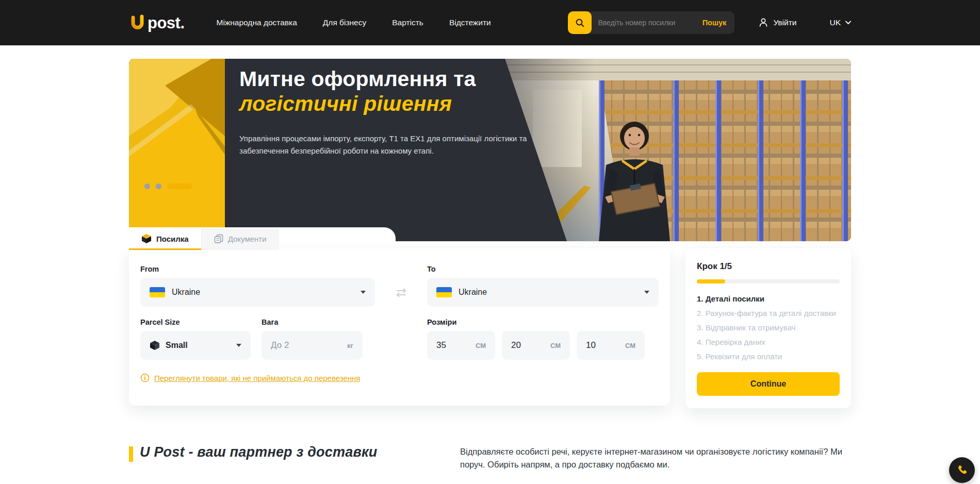 The width and height of the screenshot is (980, 484). Describe the element at coordinates (769, 266) in the screenshot. I see `wizard-step-title: Крок 1/5` at that location.